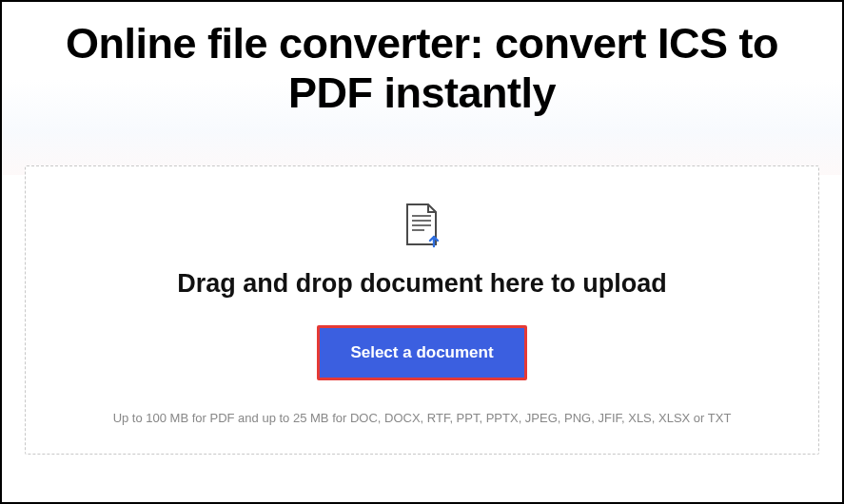  What do you see at coordinates (422, 353) in the screenshot?
I see `select-button-highlight: Select a document` at bounding box center [422, 353].